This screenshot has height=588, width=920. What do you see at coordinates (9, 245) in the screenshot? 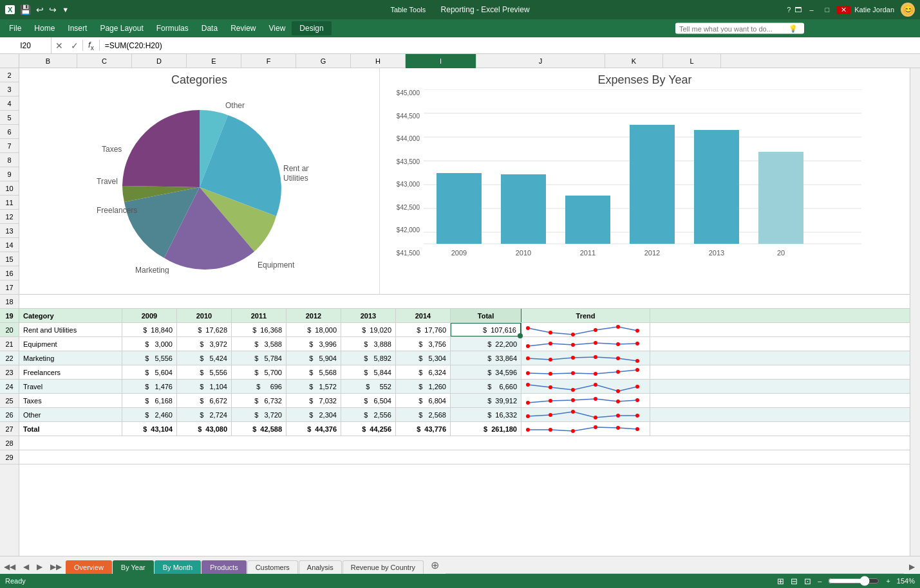
I see `row-num-14: 14` at bounding box center [9, 245].